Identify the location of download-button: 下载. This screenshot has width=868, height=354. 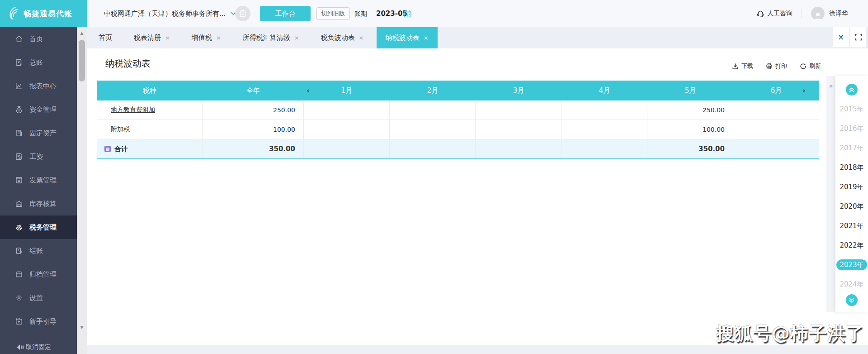
(742, 66).